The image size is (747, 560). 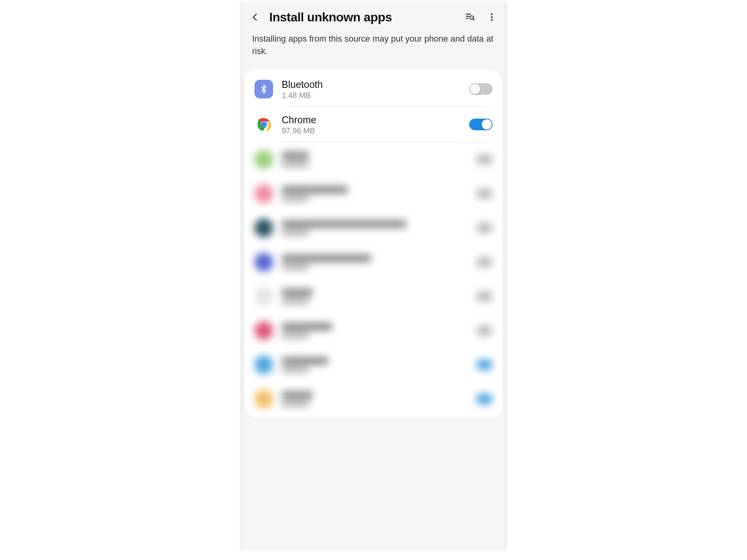 What do you see at coordinates (371, 96) in the screenshot?
I see `app-size-label: 1.48 MB` at bounding box center [371, 96].